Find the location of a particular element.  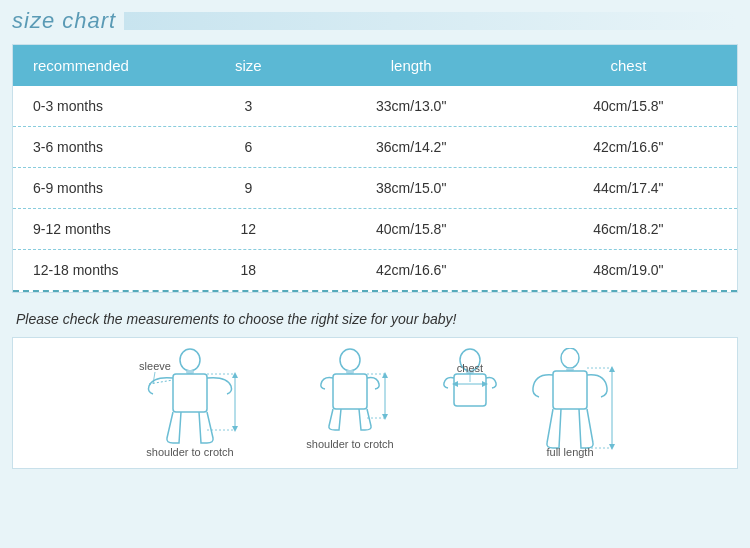

figure-2: shoulder to crotch is located at coordinates (350, 400).